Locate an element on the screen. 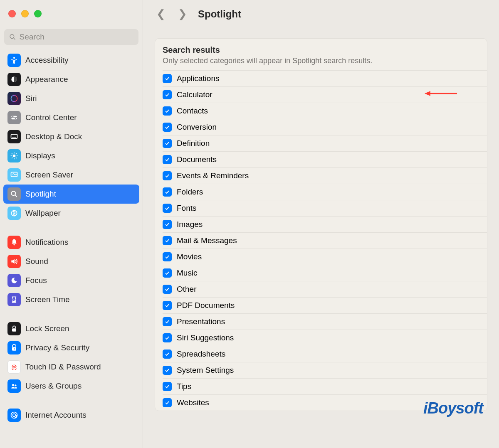  category-label: Spreadsheets is located at coordinates (201, 354).